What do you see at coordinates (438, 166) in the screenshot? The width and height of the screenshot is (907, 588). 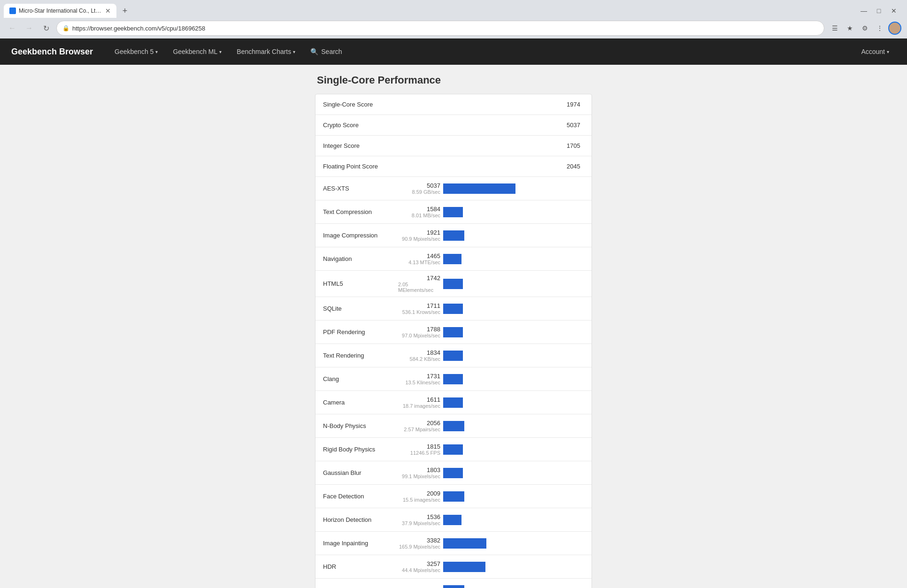 I see `summary-label-3: Floating Point Score` at bounding box center [438, 166].